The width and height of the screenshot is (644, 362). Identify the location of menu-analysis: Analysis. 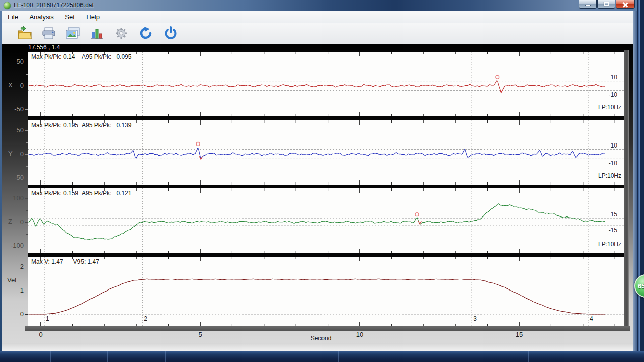
(41, 16).